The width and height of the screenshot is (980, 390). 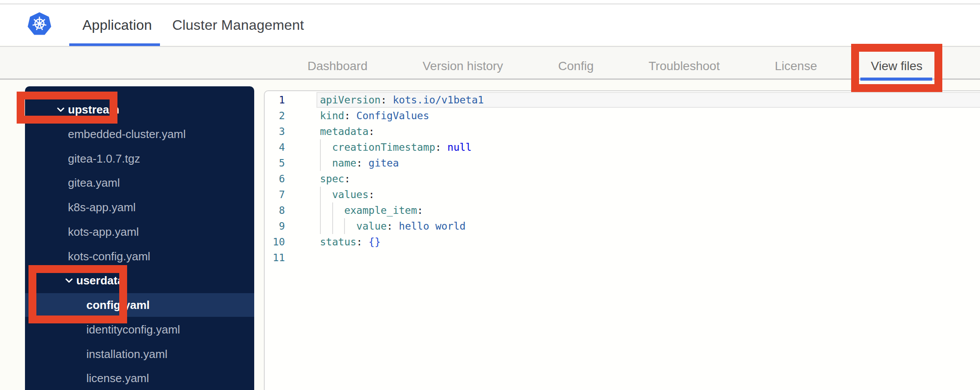 I want to click on line-number: 4, so click(x=275, y=147).